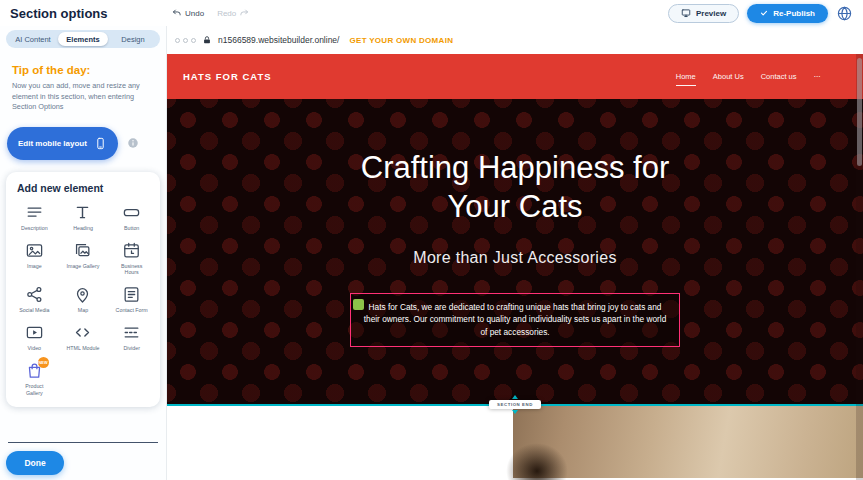 The width and height of the screenshot is (863, 480). What do you see at coordinates (226, 14) in the screenshot?
I see `redo-label: Redo` at bounding box center [226, 14].